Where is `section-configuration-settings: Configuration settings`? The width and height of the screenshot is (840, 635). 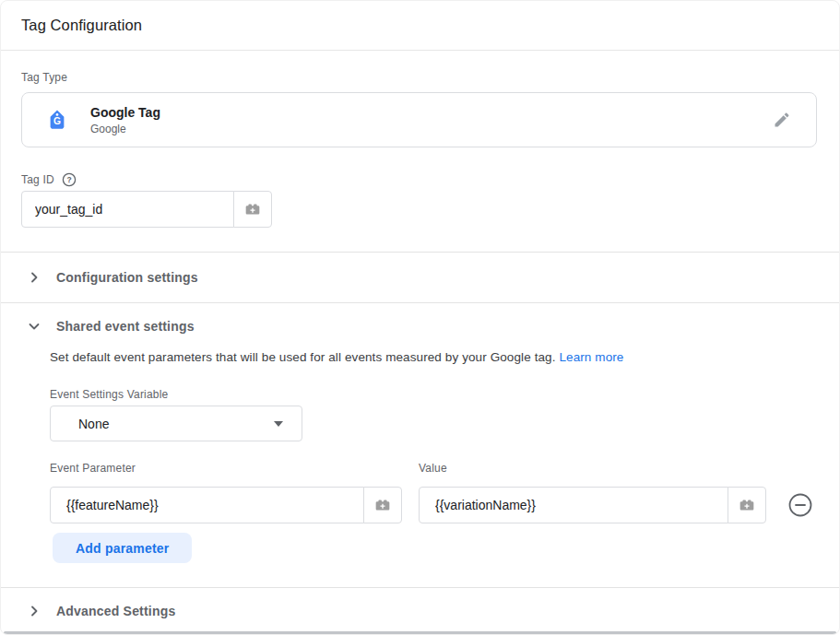
section-configuration-settings: Configuration settings is located at coordinates (420, 276).